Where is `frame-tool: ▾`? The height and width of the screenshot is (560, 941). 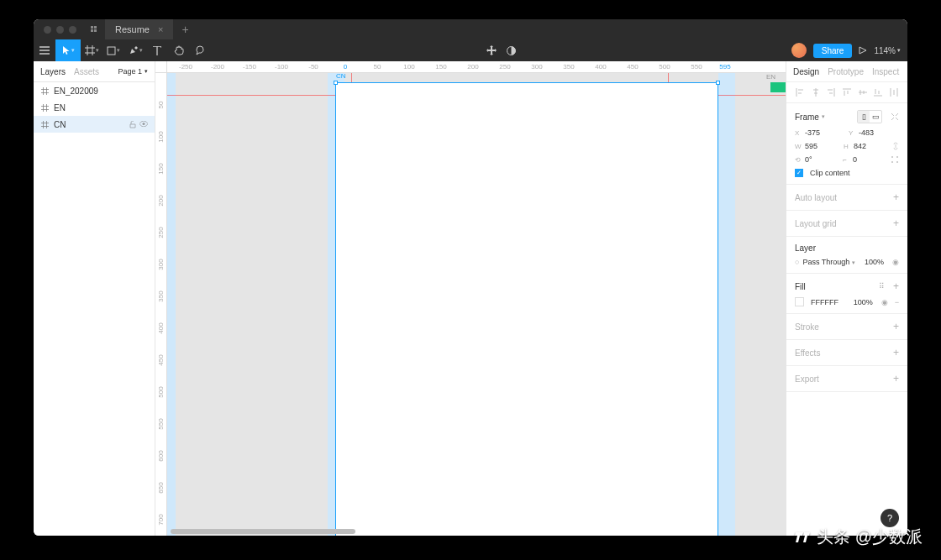 frame-tool: ▾ is located at coordinates (92, 50).